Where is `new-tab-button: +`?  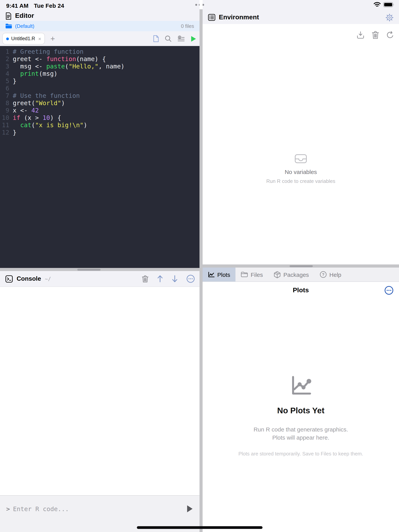
new-tab-button: + is located at coordinates (53, 38).